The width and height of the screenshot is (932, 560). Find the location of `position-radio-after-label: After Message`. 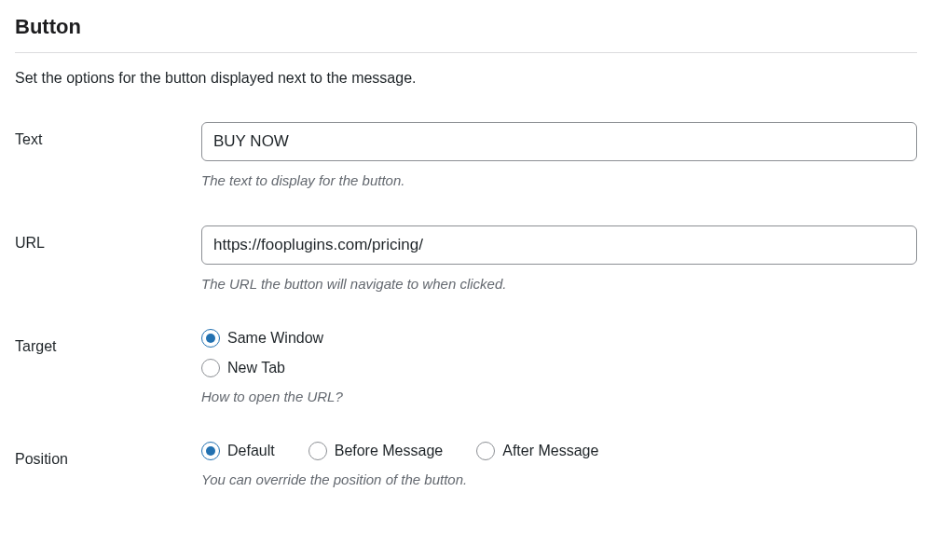

position-radio-after-label: After Message is located at coordinates (550, 451).